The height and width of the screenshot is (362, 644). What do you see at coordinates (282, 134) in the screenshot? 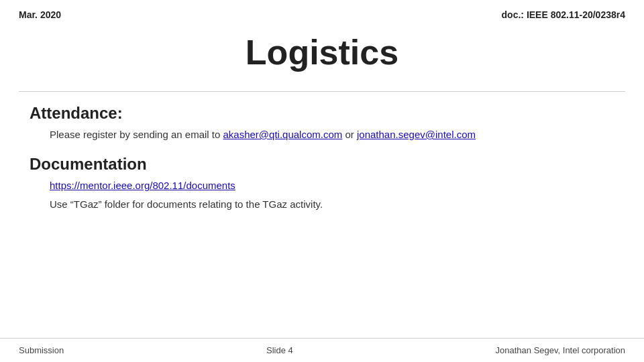
I see `attendance-link1: akasher@qti.qualcom.com` at bounding box center [282, 134].